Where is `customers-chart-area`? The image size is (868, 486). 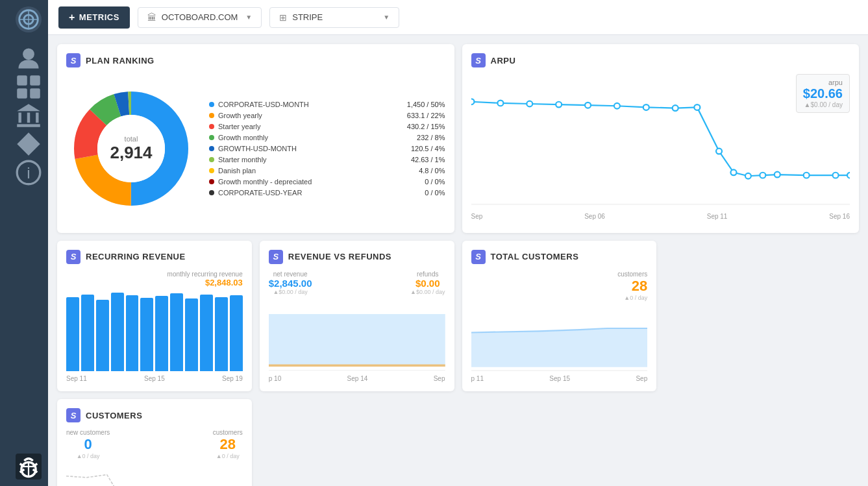 customers-chart-area is located at coordinates (155, 474).